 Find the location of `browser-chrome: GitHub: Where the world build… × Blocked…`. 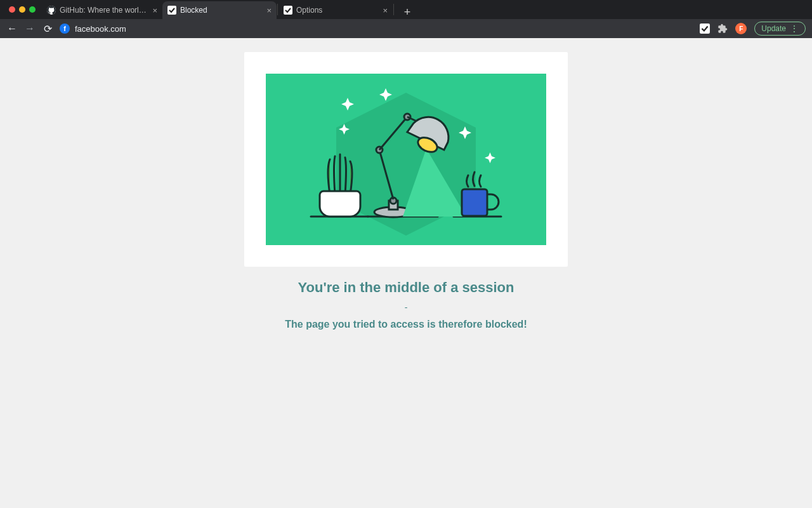

browser-chrome: GitHub: Where the world build… × Blocked… is located at coordinates (406, 19).